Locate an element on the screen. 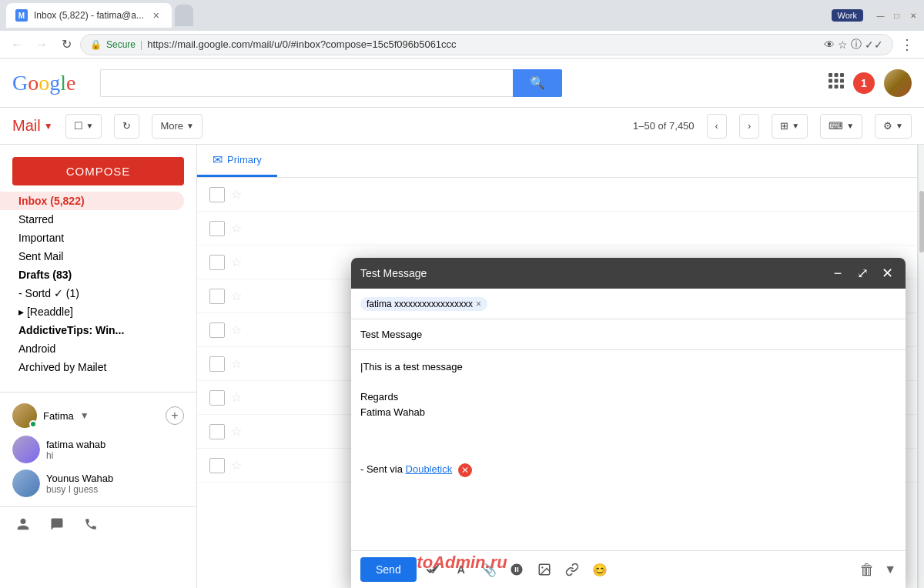 The image size is (924, 588). contacts-icon is located at coordinates (23, 524).